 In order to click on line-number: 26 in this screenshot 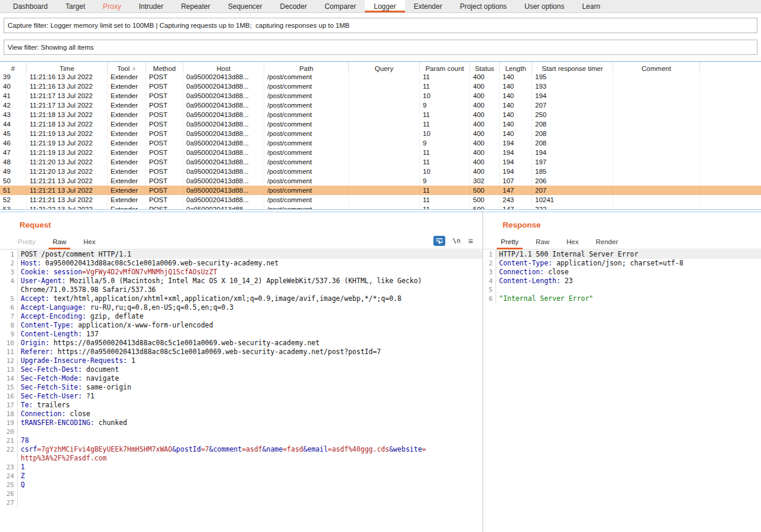, I will do `click(9, 494)`.